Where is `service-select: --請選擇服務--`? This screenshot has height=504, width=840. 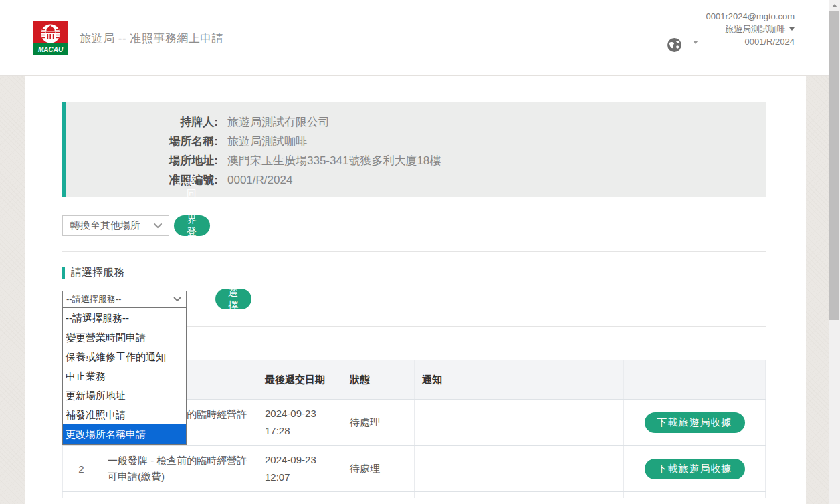 service-select: --請選擇服務-- is located at coordinates (124, 299).